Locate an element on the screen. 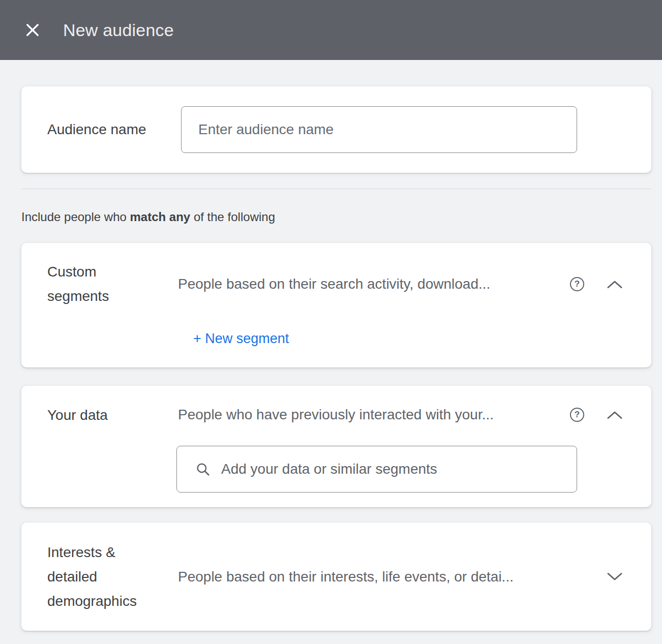  close-icon is located at coordinates (33, 30).